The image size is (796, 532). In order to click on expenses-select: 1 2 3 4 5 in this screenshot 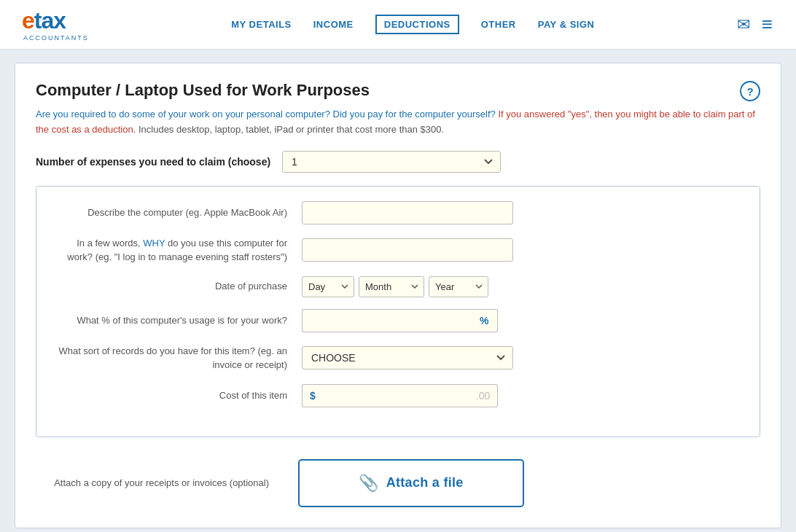, I will do `click(391, 162)`.